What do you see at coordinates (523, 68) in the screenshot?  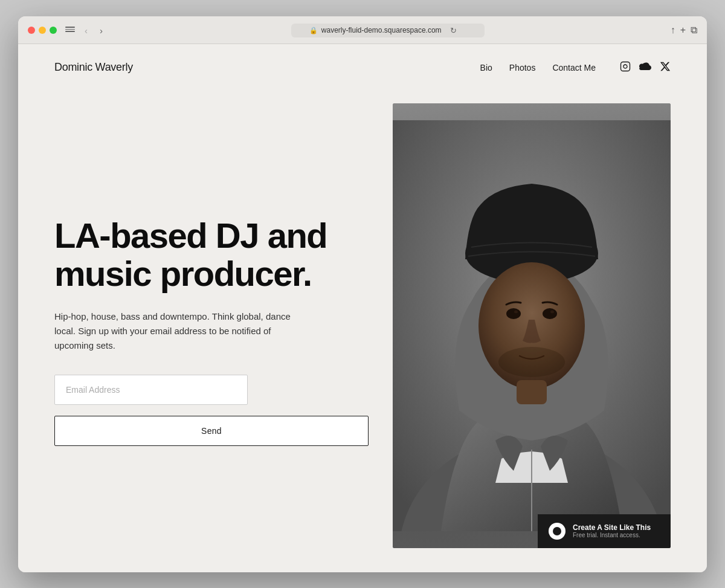 I see `nav-link-photos: Photos` at bounding box center [523, 68].